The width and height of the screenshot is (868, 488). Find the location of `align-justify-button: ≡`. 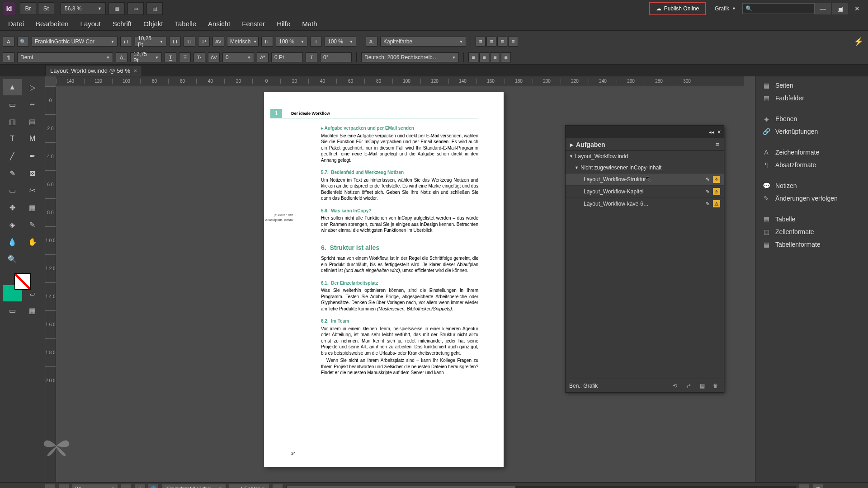

align-justify-button: ≡ is located at coordinates (513, 42).